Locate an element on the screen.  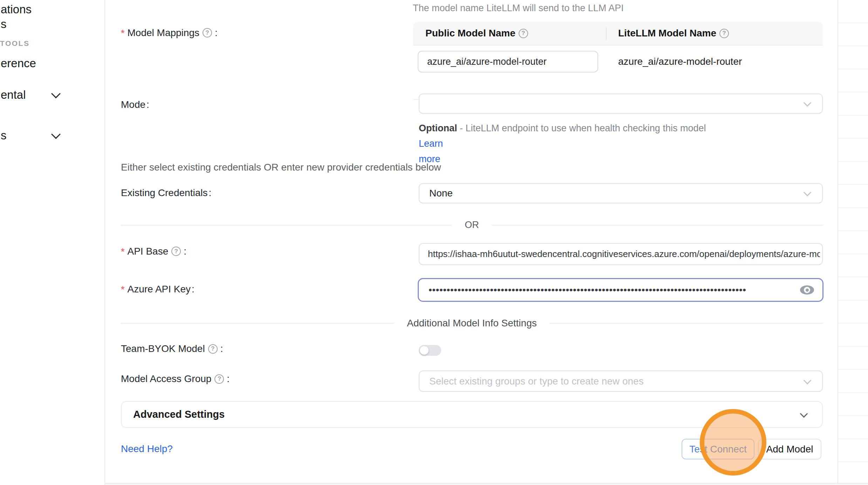
mode-select is located at coordinates (621, 104).